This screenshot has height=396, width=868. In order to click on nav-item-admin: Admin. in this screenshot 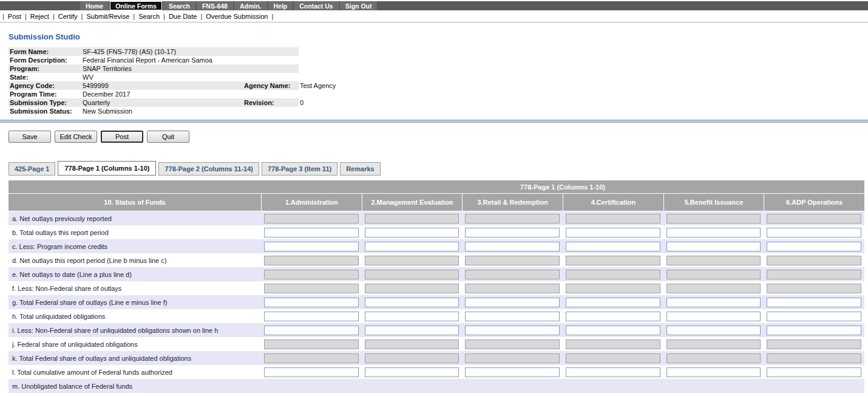, I will do `click(251, 6)`.